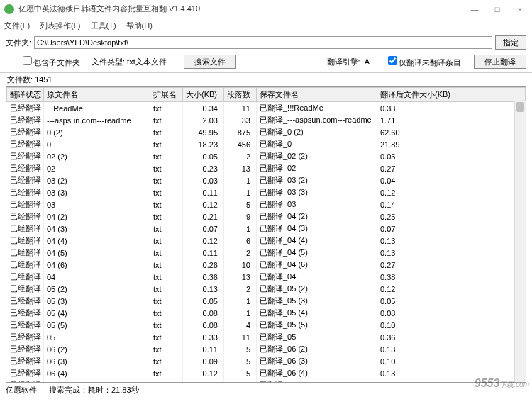 This screenshot has height=404, width=532. What do you see at coordinates (317, 169) in the screenshot?
I see `cell-saved: 已翻译_02` at bounding box center [317, 169].